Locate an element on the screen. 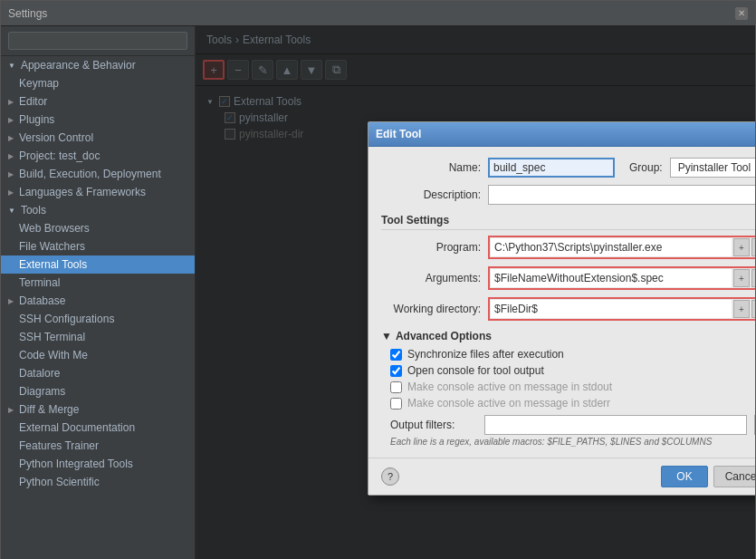 Image resolution: width=756 pixels, height=559 pixels. close-button: ✕ is located at coordinates (742, 14).